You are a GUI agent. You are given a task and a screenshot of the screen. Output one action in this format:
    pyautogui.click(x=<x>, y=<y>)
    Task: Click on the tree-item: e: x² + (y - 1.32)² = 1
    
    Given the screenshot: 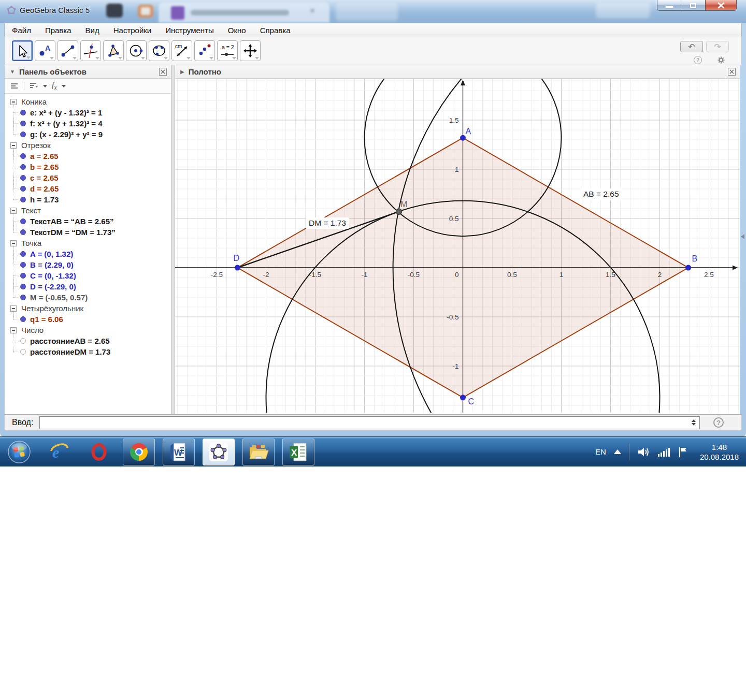 What is the action you would take?
    pyautogui.click(x=88, y=113)
    